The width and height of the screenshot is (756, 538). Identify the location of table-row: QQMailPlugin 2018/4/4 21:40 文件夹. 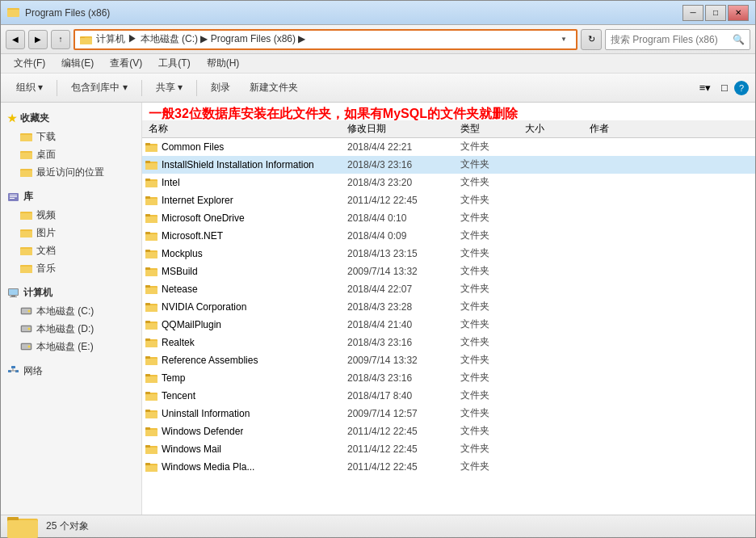
(449, 325).